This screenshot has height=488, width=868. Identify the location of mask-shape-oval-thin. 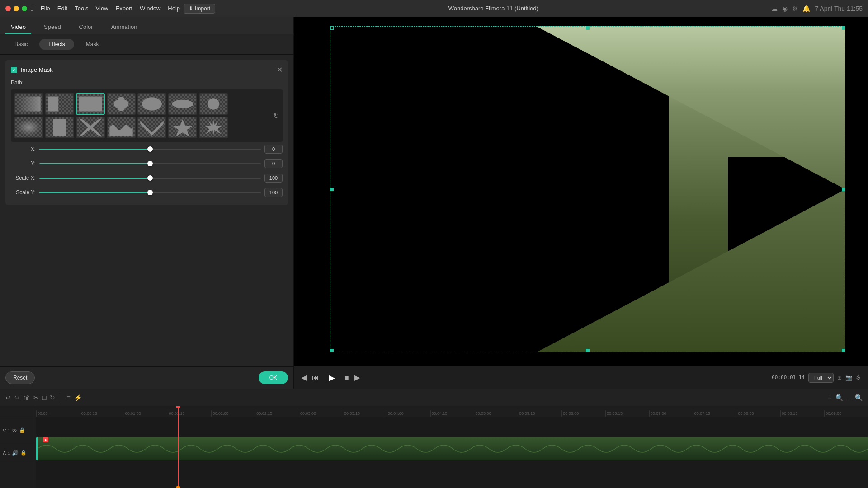
(183, 104).